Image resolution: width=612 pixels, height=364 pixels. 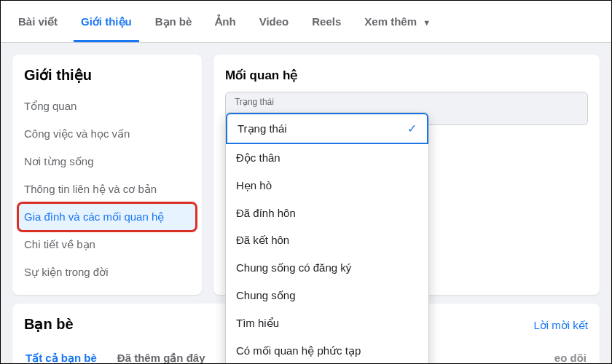 What do you see at coordinates (306, 22) in the screenshot?
I see `profile-tabs-bar: Bài viết Giới thiệu Bạn bè Ảnh Video Ree…` at bounding box center [306, 22].